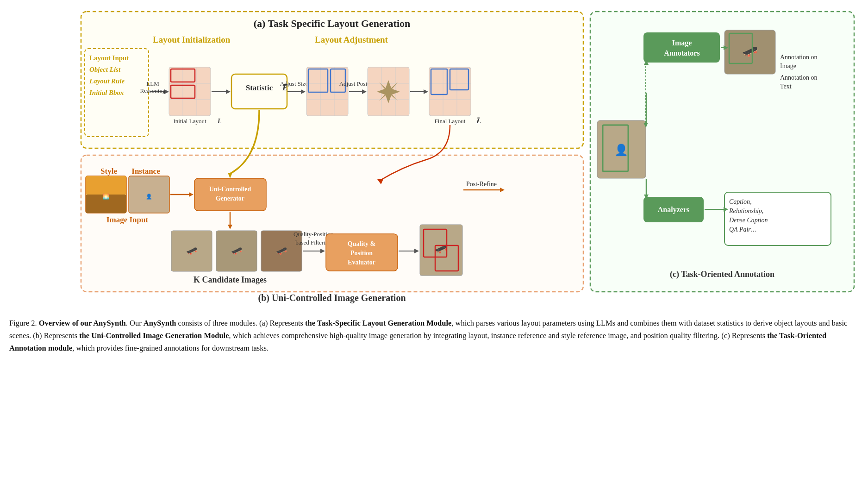  I want to click on text-anno-qa: QA Pair…, so click(743, 230).